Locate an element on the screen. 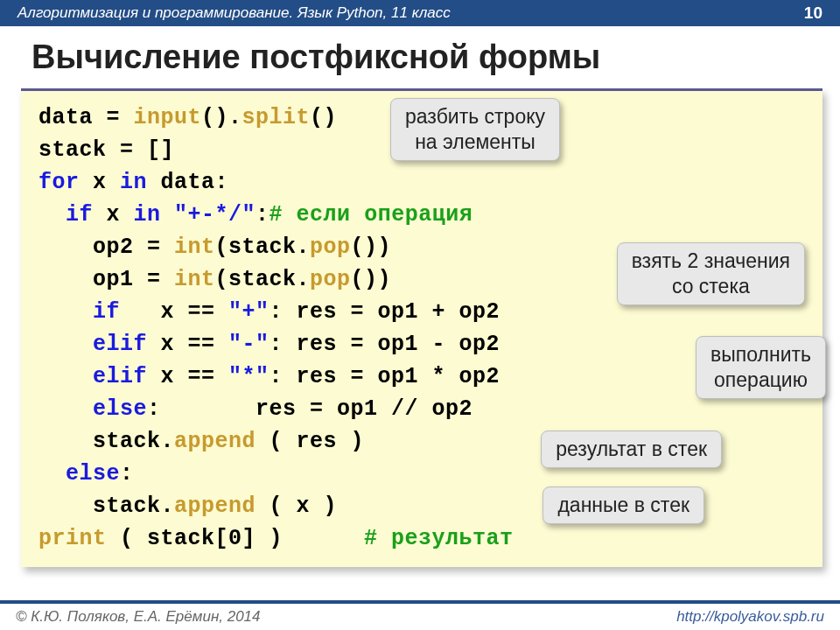 This screenshot has height=630, width=840. callout-pop: взять 2 значениясо стека is located at coordinates (710, 274).